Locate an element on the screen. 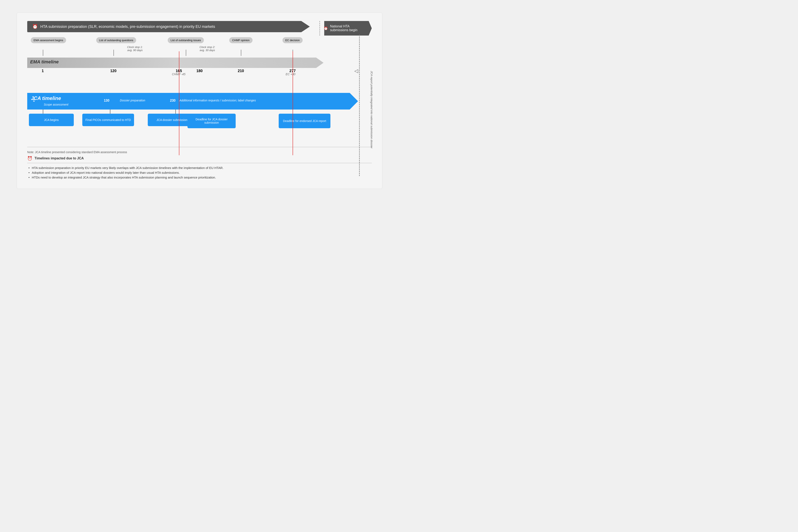  deadline-jca-dossier-box: Deadline for JCA dossier submission is located at coordinates (212, 121).